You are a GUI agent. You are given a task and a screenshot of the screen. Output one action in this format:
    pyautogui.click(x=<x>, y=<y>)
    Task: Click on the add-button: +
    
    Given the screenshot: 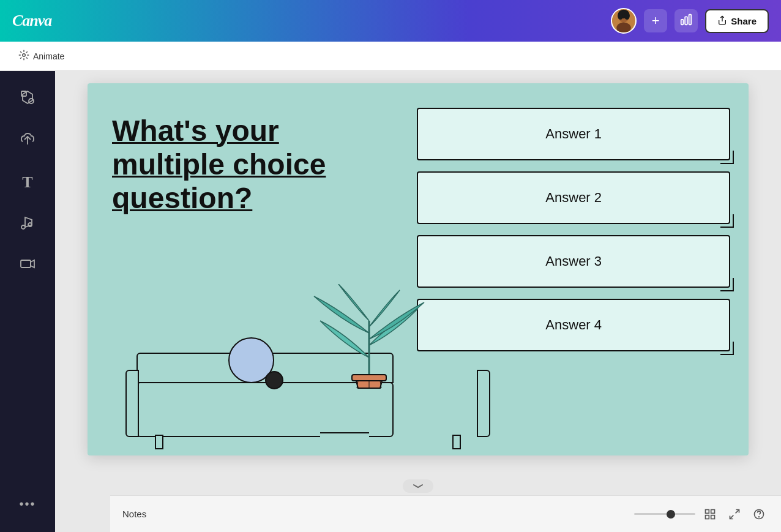 What is the action you would take?
    pyautogui.click(x=656, y=21)
    